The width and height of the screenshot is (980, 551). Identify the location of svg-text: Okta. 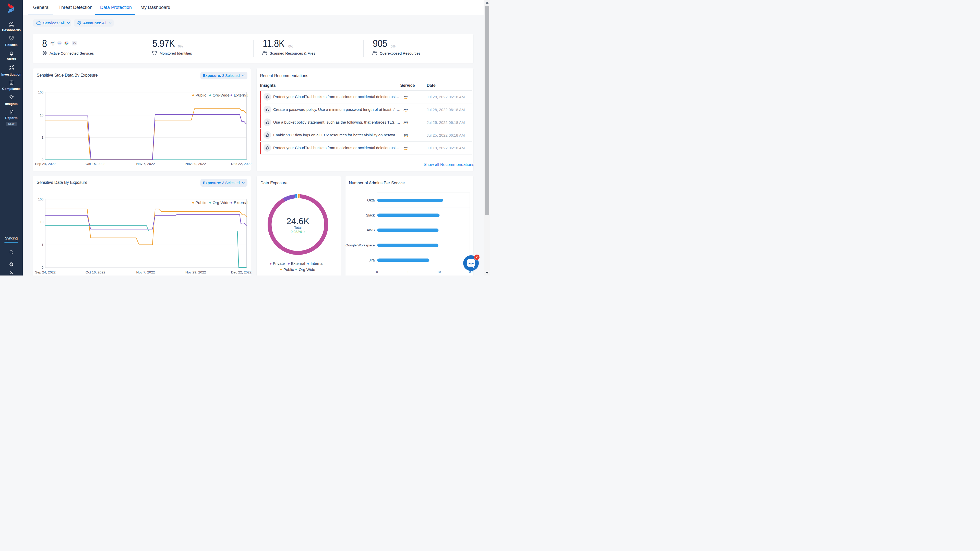
(371, 200).